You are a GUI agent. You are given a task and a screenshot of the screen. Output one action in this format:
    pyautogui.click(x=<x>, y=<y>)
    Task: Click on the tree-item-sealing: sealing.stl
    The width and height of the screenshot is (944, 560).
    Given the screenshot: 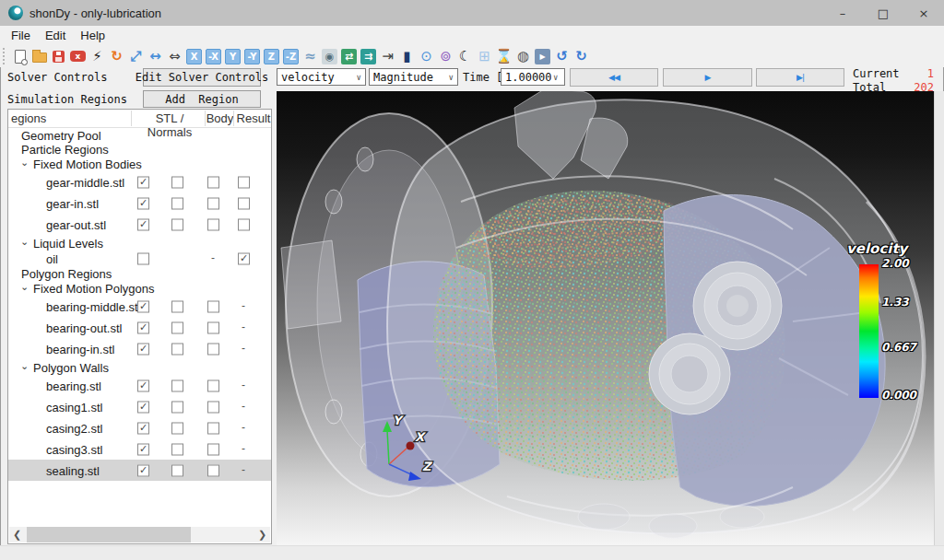 What is the action you would take?
    pyautogui.click(x=140, y=470)
    